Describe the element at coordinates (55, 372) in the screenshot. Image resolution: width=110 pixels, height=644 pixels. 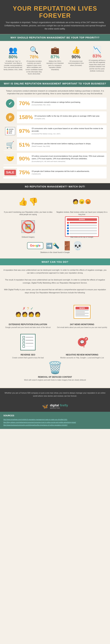
I see `removal-section: 🗑️ REMOVAL OF DEFACED CONTENT Work with …` at that location.